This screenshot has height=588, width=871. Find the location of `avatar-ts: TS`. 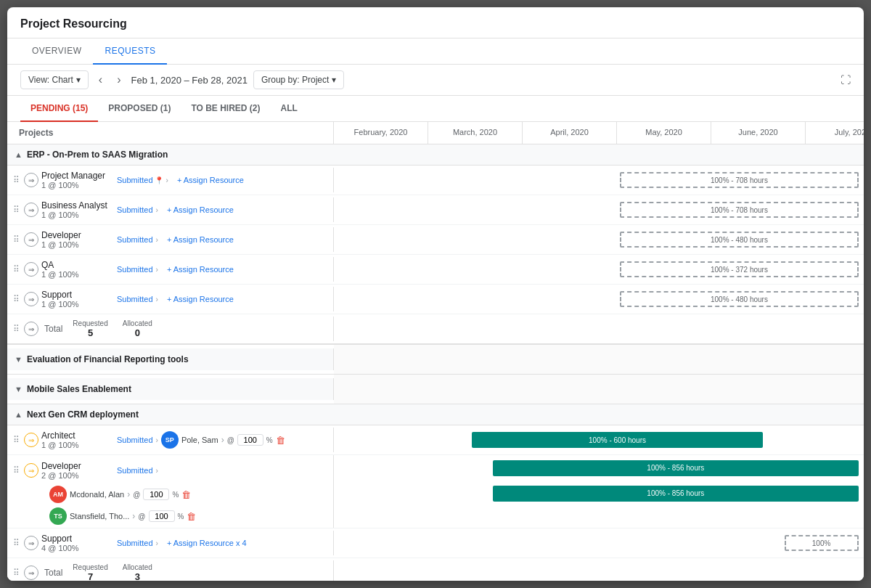

avatar-ts: TS is located at coordinates (58, 516).